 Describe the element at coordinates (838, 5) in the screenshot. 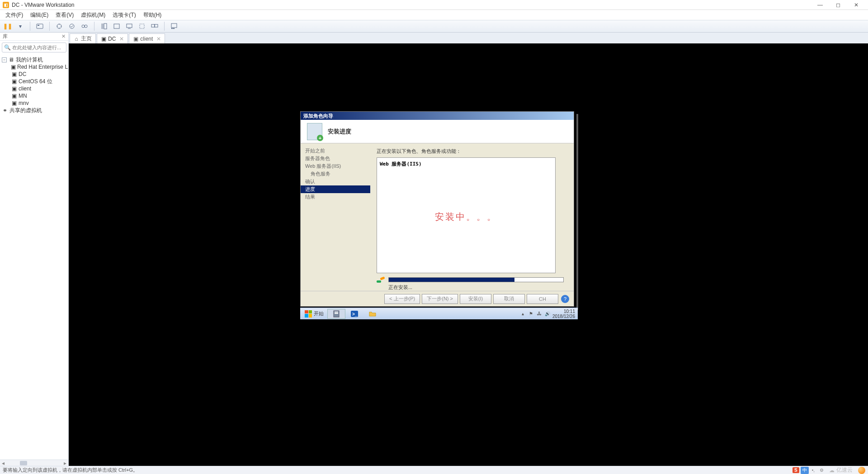

I see `maximize-button: ◻` at that location.